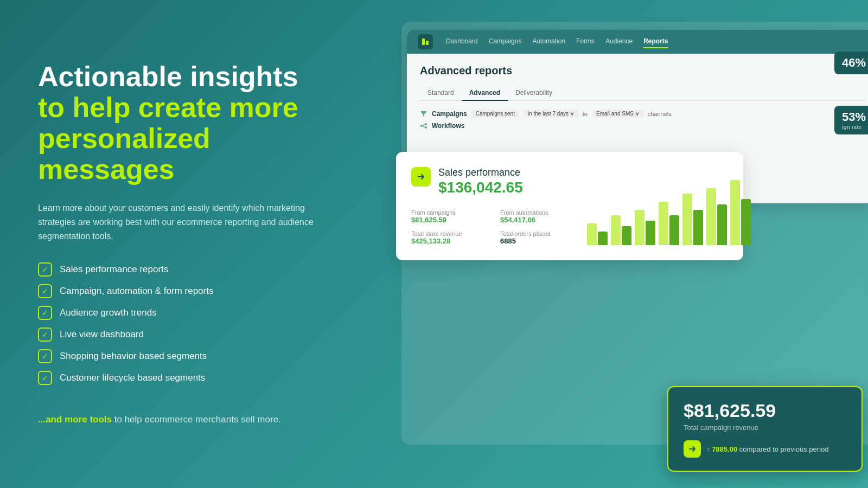 This screenshot has width=868, height=488. Describe the element at coordinates (570, 206) in the screenshot. I see `sales-performance-card: Sales performance $136,042.65 From campa…` at that location.